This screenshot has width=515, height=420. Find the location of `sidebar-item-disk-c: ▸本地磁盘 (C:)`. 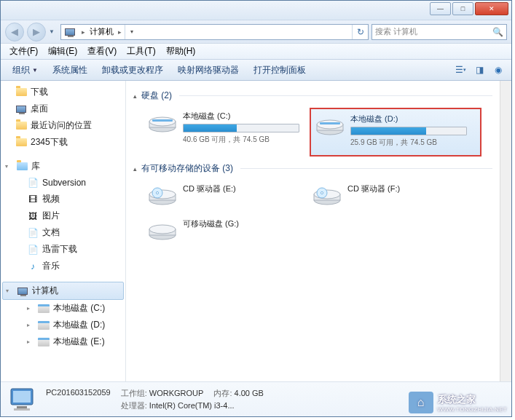

sidebar-item-disk-c: ▸本地磁盘 (C:) is located at coordinates (63, 309).